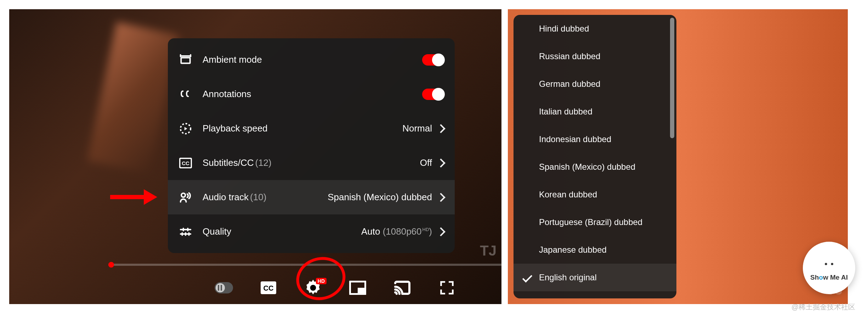  What do you see at coordinates (258, 197) in the screenshot?
I see `audio-count: (10)` at bounding box center [258, 197].